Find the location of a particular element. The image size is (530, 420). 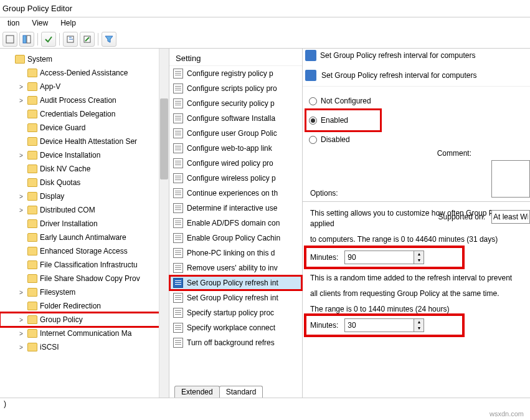

menu-item: View is located at coordinates (40, 24).